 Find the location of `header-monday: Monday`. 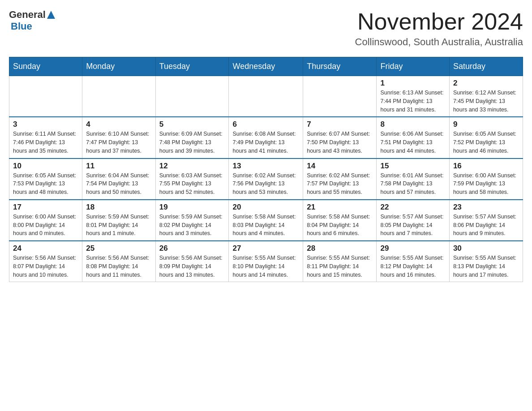

header-monday: Monday is located at coordinates (119, 67).